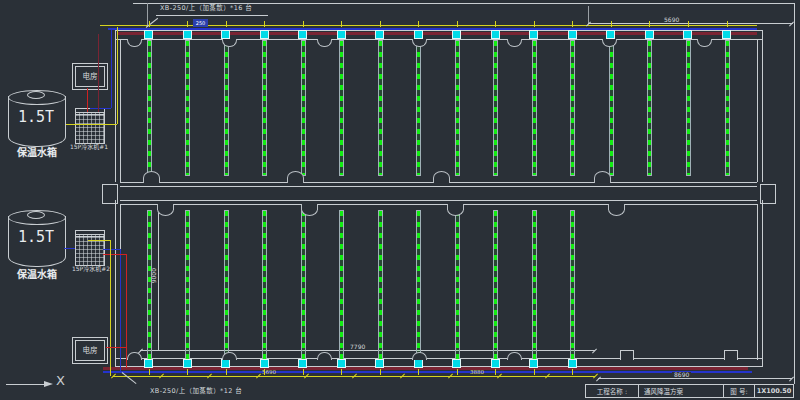 The height and width of the screenshot is (400, 800). What do you see at coordinates (682, 375) in the screenshot?
I see `dim-bottom-right-text: 8690` at bounding box center [682, 375].